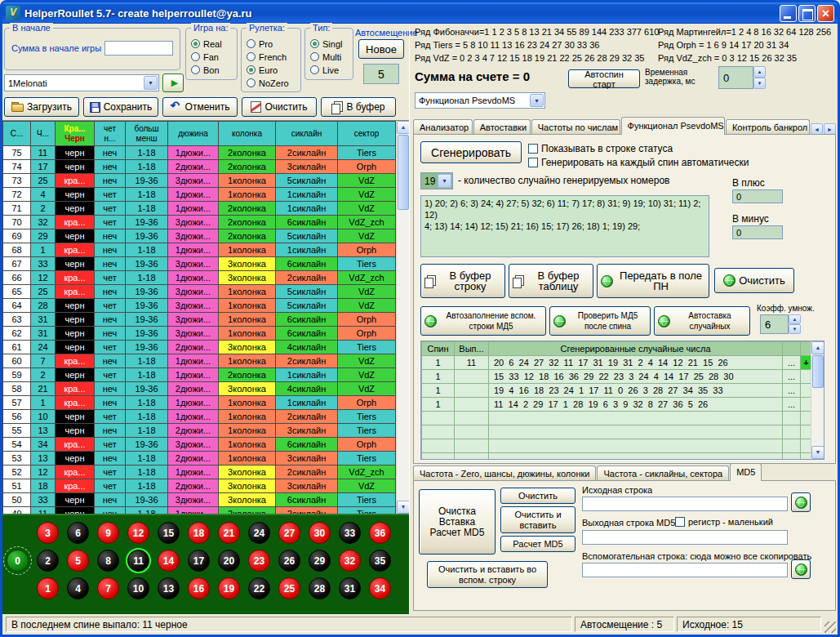  Describe the element at coordinates (502, 127) in the screenshot. I see `tab-автоставки: Автоставки` at that location.